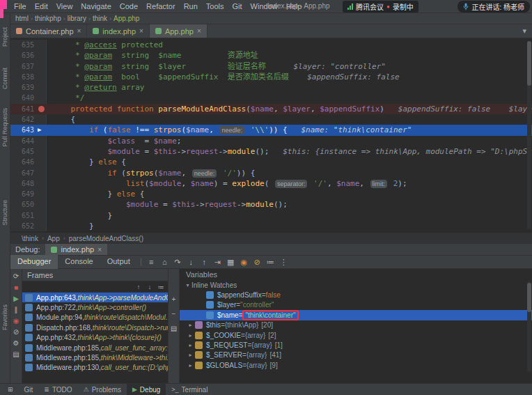 The width and height of the screenshot is (532, 395). I want to click on code-line: 641 protected function parseModuleAndCla…, so click(272, 109).